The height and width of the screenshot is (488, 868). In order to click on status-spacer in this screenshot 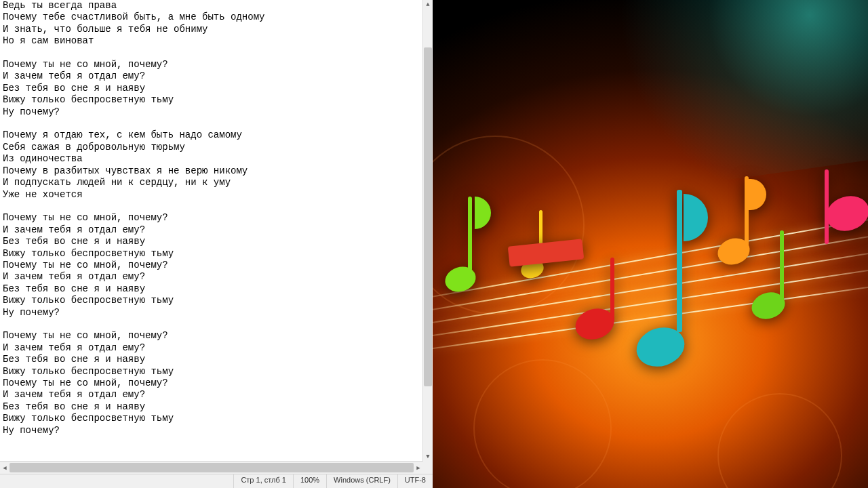, I will do `click(117, 481)`.